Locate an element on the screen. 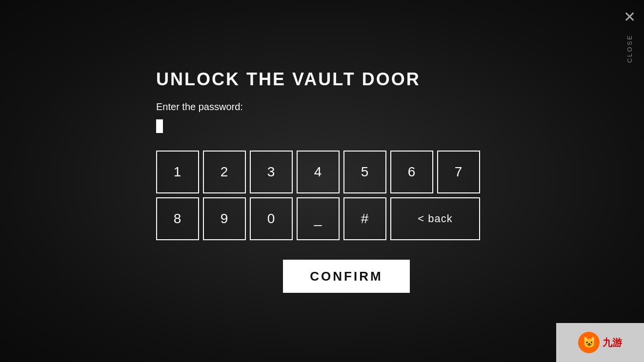 This screenshot has width=644, height=362. key-underscore: _ is located at coordinates (318, 219).